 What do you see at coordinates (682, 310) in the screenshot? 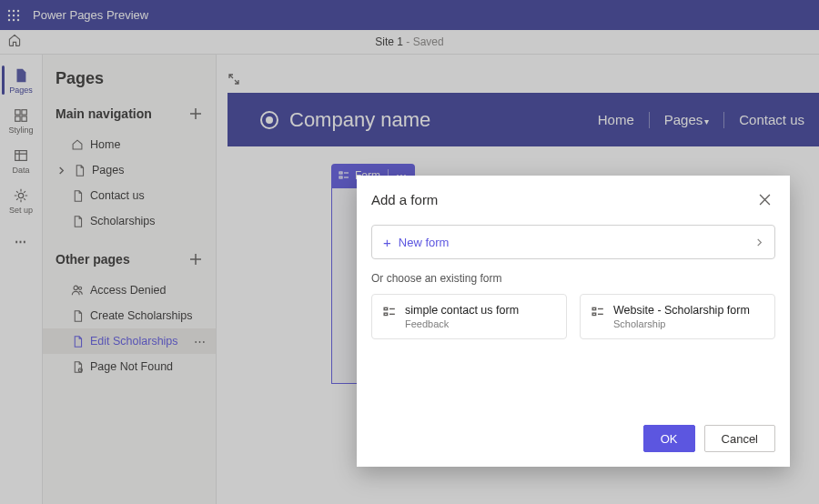
I see `form-card-title: Website - Scholarship form` at bounding box center [682, 310].